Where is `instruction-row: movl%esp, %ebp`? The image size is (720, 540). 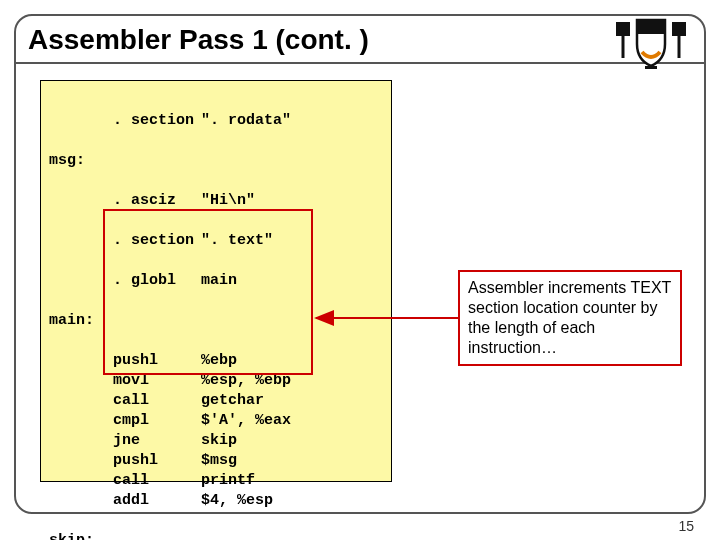 instruction-row: movl%esp, %ebp is located at coordinates (216, 381).